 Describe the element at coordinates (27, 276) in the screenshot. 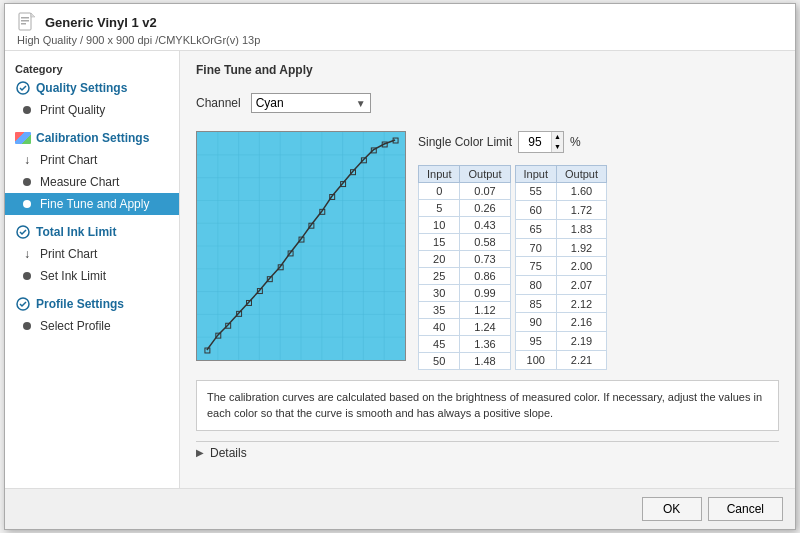

I see `set-ink-limit-icon` at that location.